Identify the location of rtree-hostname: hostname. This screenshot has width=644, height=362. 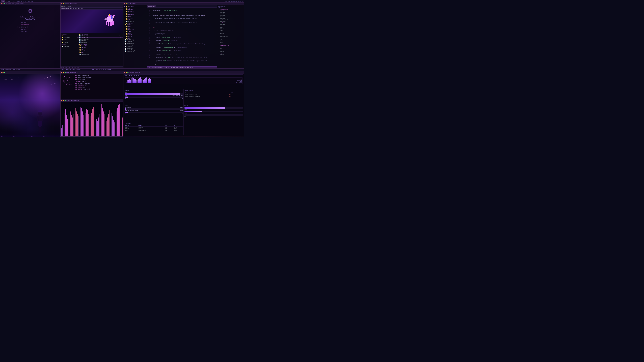
(230, 12).